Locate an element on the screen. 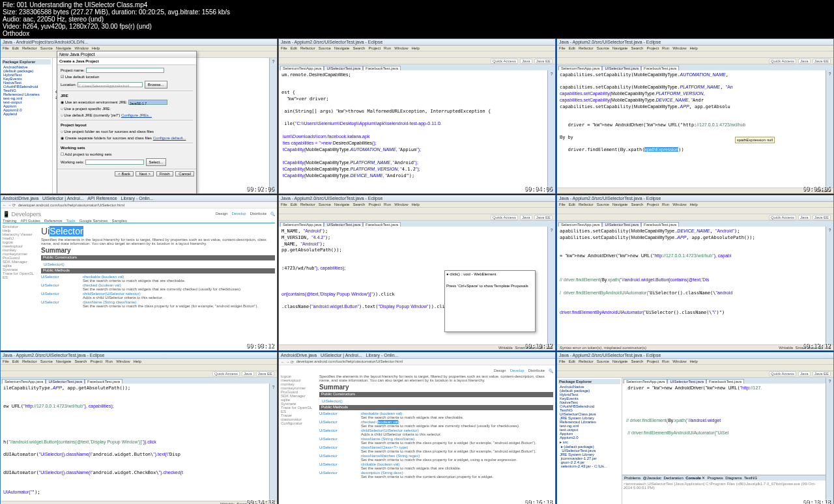  doc-side-nav: EmulatorHelpHierarchy ViewerIntelliJlogc… is located at coordinates (21, 267).